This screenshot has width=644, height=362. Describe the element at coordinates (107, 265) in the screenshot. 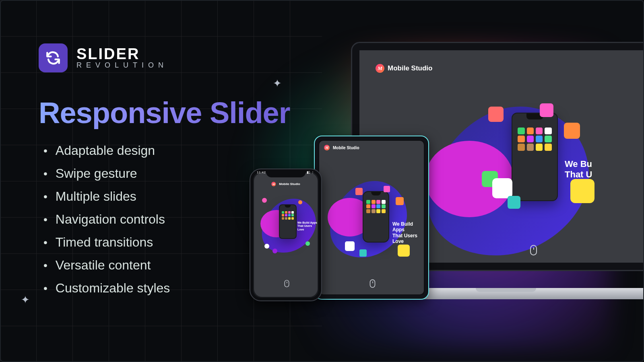

I see `feature-item: Versatile content` at that location.